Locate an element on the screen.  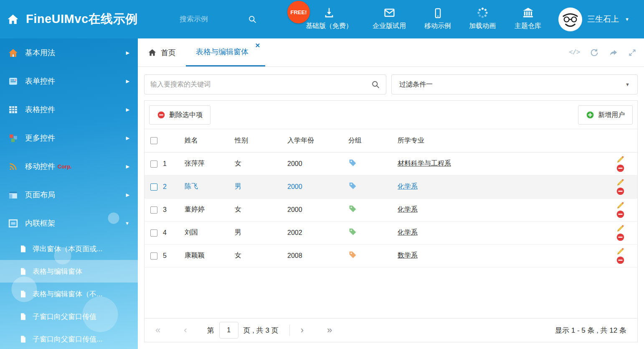
delete-selected-button: 删除选中项 is located at coordinates (180, 115).